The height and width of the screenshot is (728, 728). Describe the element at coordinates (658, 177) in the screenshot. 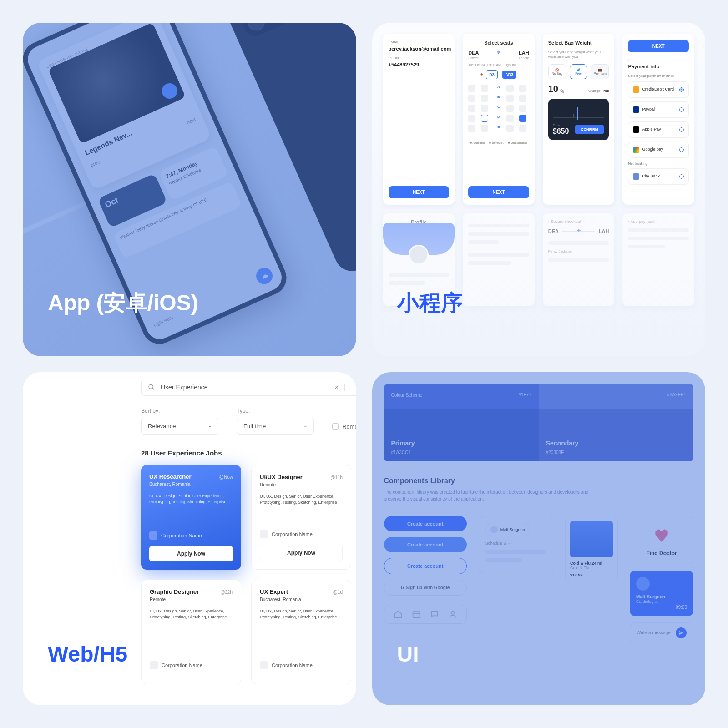

I see `bank-option: City Bank` at that location.